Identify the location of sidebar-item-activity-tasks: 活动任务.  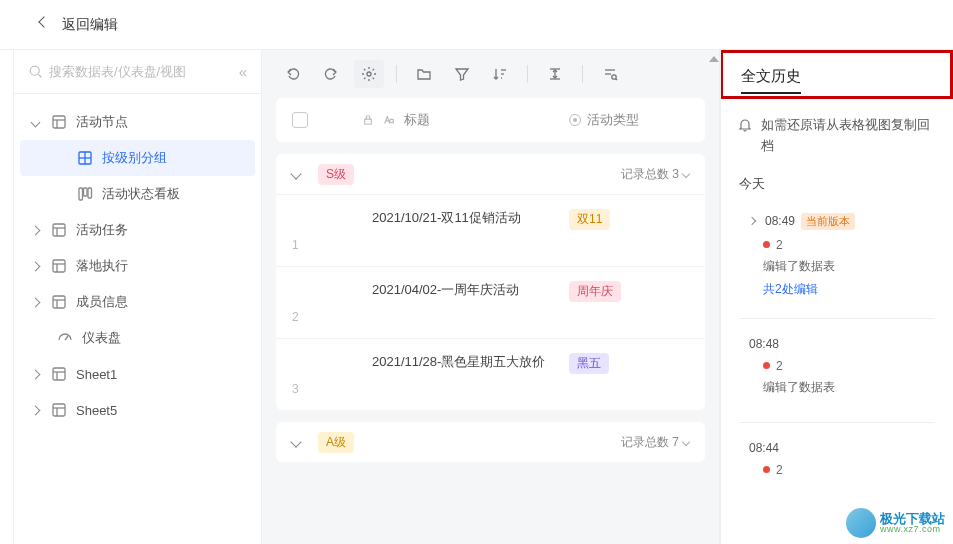
(138, 230).